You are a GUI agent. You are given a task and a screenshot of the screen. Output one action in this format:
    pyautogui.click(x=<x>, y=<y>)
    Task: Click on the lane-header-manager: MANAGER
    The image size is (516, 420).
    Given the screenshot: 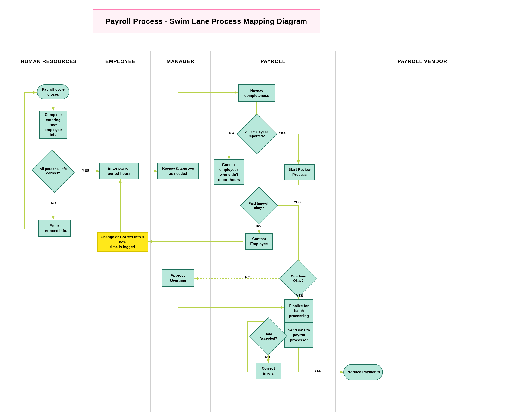 What is the action you would take?
    pyautogui.click(x=181, y=61)
    